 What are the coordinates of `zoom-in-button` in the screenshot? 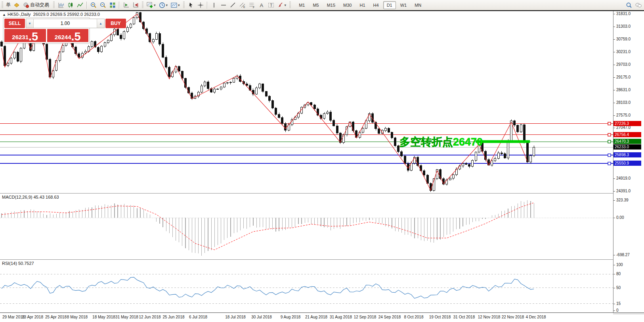 It's located at (94, 5).